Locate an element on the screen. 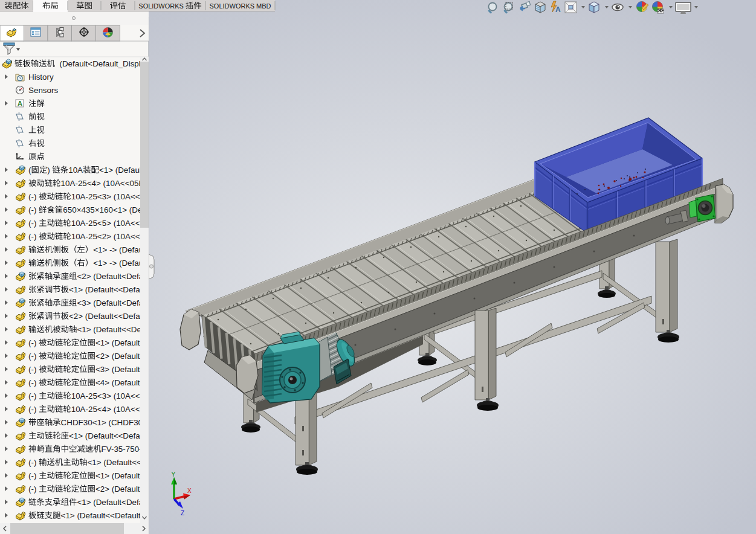 Image resolution: width=756 pixels, height=534 pixels. svg-text: <1> (Default<<Default is located at coordinates (101, 516).